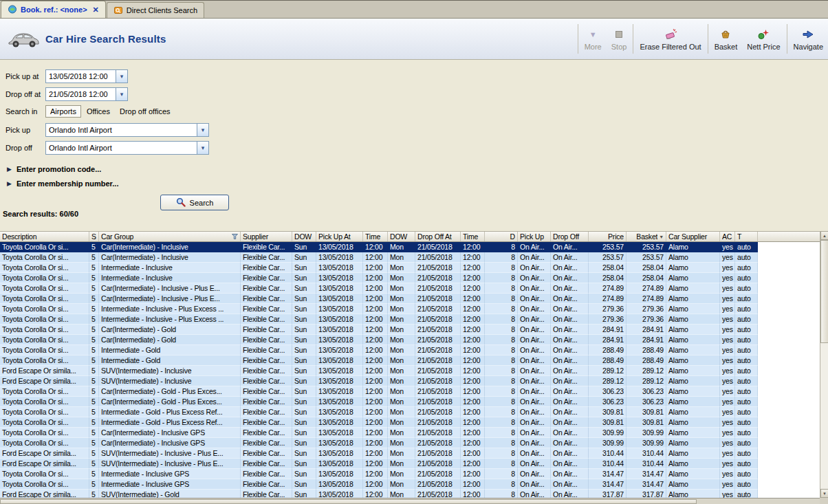 The height and width of the screenshot is (504, 828). Describe the element at coordinates (87, 76) in the screenshot. I see `pickup-at-combo: 13/05/2018 12:00 ▾` at that location.